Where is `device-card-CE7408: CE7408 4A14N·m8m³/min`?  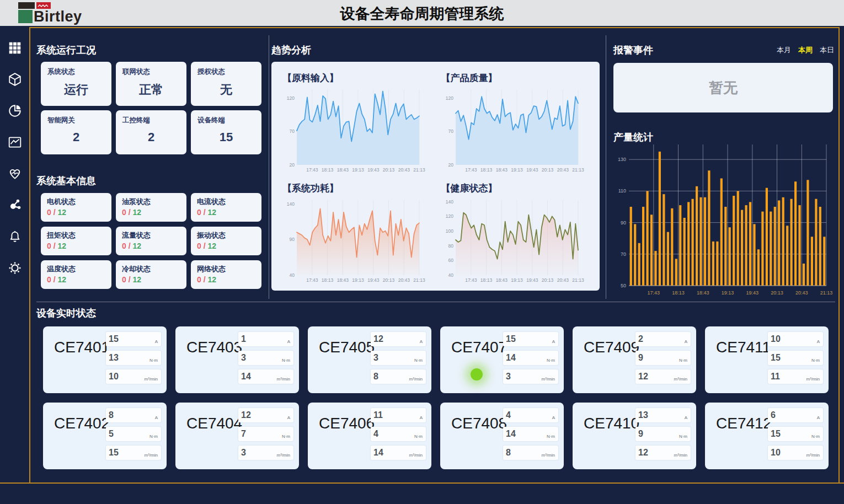 device-card-CE7408: CE7408 4A14N·m8m³/min is located at coordinates (502, 436).